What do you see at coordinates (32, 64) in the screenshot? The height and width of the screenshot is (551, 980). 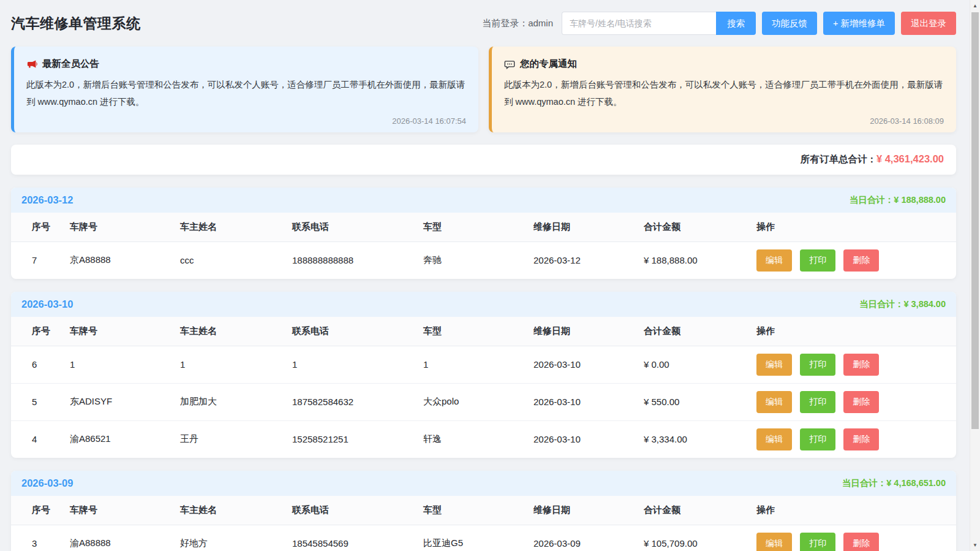 I see `megaphone-icon` at bounding box center [32, 64].